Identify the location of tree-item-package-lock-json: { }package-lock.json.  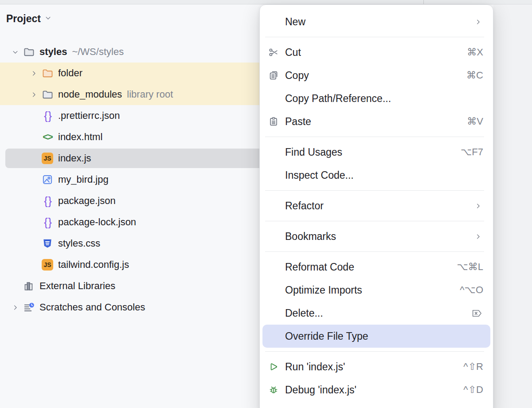
(129, 222).